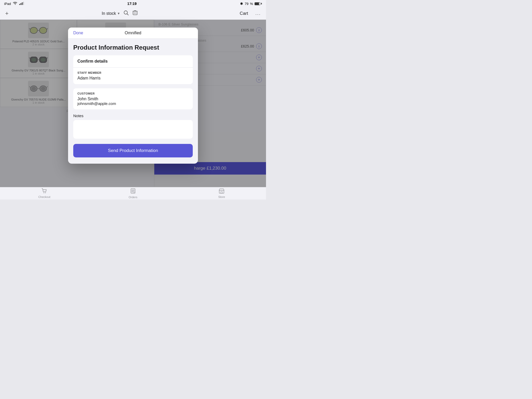 The height and width of the screenshot is (399, 532). Describe the element at coordinates (22, 4) in the screenshot. I see `signal-dots` at that location.